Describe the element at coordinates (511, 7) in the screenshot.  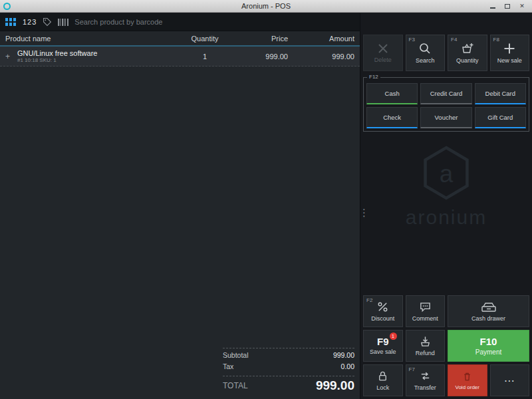
I see `window-controls: ✕` at that location.